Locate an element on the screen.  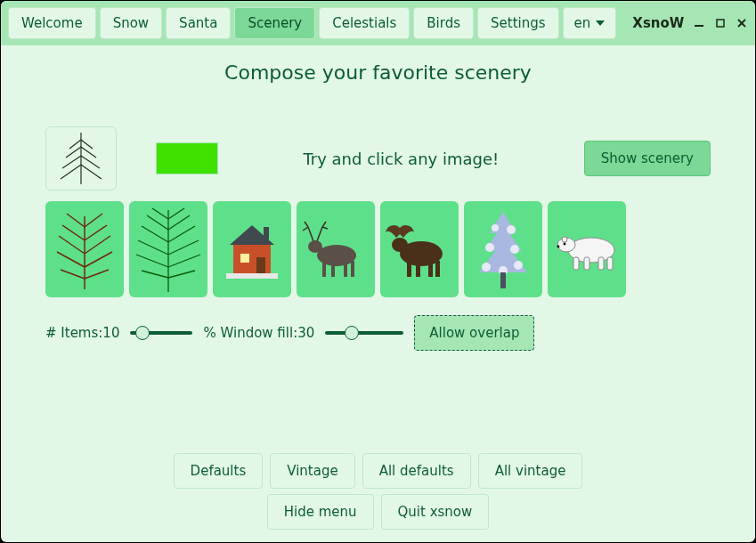
page-title: Compose your favorite scenery is located at coordinates (378, 73).